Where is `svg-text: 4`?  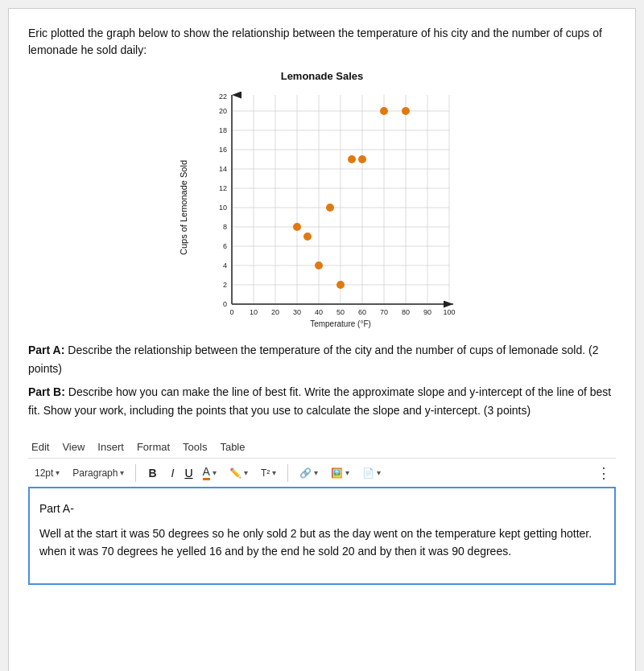
svg-text: 4 is located at coordinates (225, 266).